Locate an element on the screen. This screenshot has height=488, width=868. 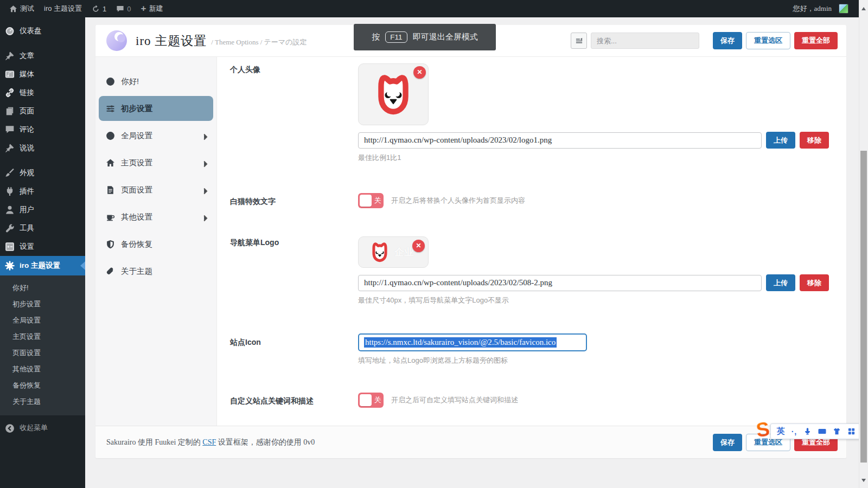
theme-nav-item-homepage-settings: 主页设置 is located at coordinates (156, 163).